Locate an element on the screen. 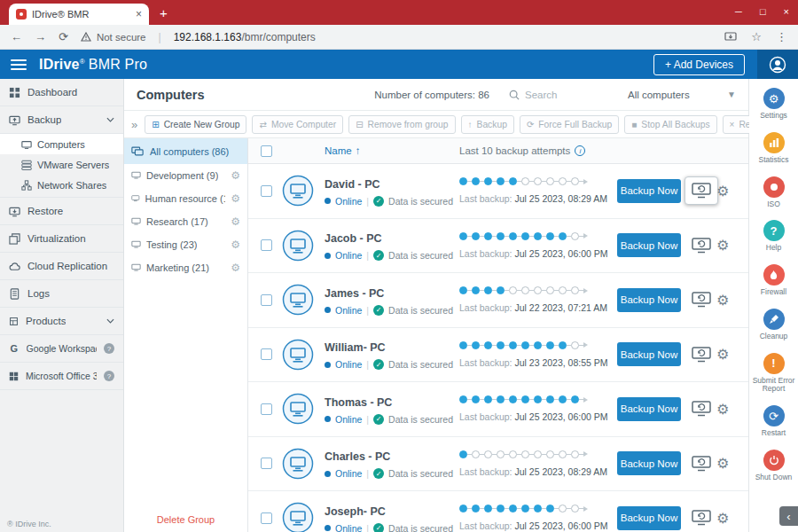  info-icon: i is located at coordinates (580, 151).